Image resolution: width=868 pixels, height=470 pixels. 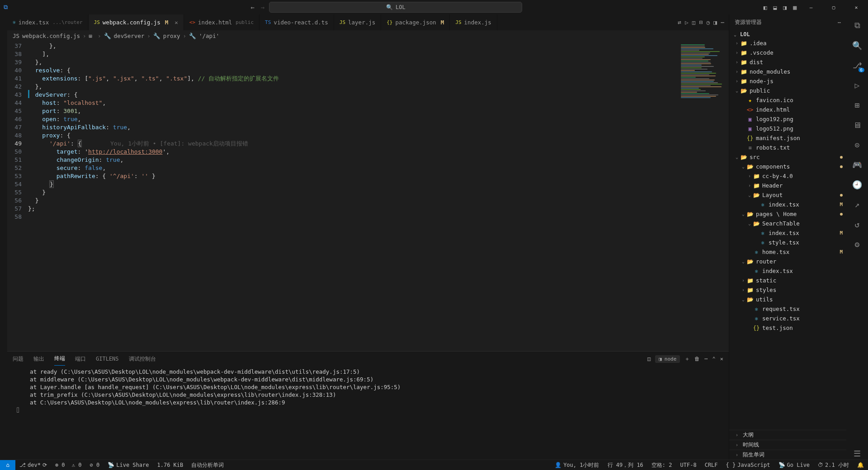 What do you see at coordinates (788, 43) in the screenshot?
I see `tree-.idea: ›📁.idea` at bounding box center [788, 43].